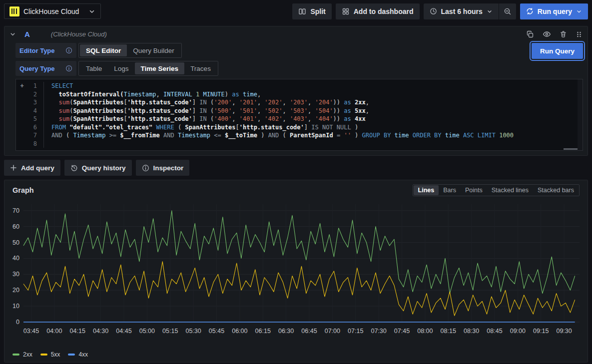 The height and width of the screenshot is (364, 592). I want to click on sql-line: 6FROM "default"."otel_traces" WHERE ( Sp…, so click(297, 128).